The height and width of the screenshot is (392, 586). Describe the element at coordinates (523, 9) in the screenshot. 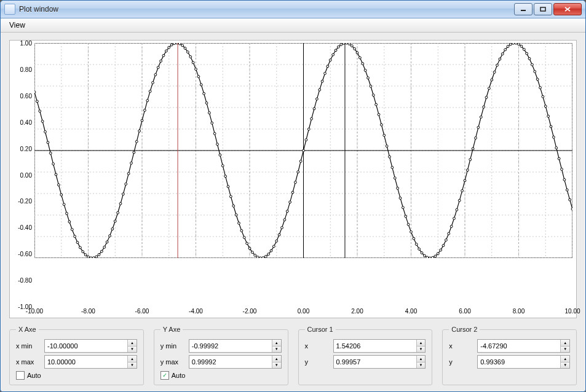

I see `minimize-button` at that location.